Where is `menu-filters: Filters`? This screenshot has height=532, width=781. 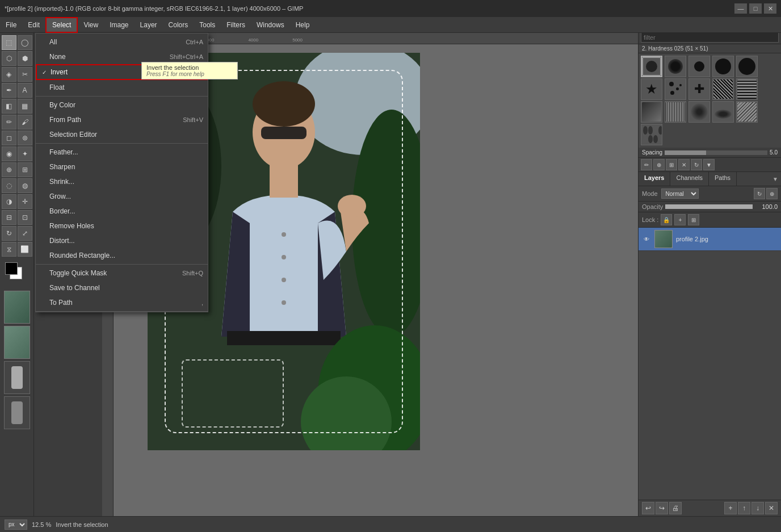
menu-filters: Filters is located at coordinates (236, 25).